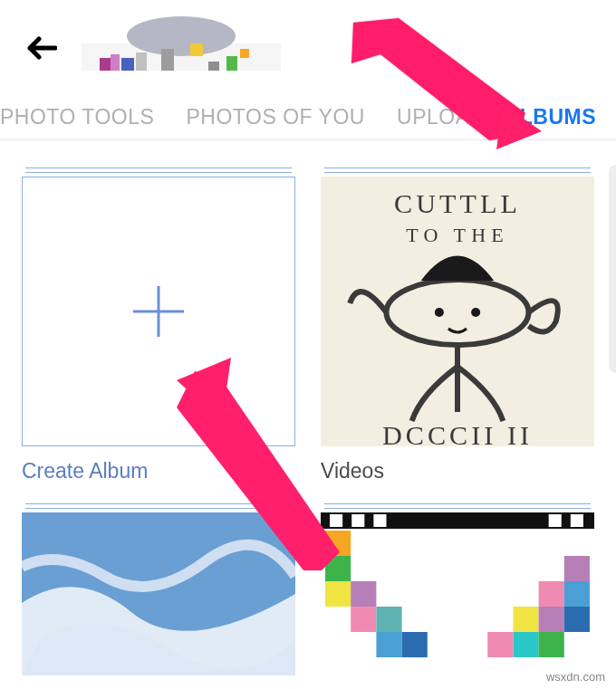 The image size is (616, 689). What do you see at coordinates (457, 235) in the screenshot?
I see `svg-text: TO THE` at bounding box center [457, 235].